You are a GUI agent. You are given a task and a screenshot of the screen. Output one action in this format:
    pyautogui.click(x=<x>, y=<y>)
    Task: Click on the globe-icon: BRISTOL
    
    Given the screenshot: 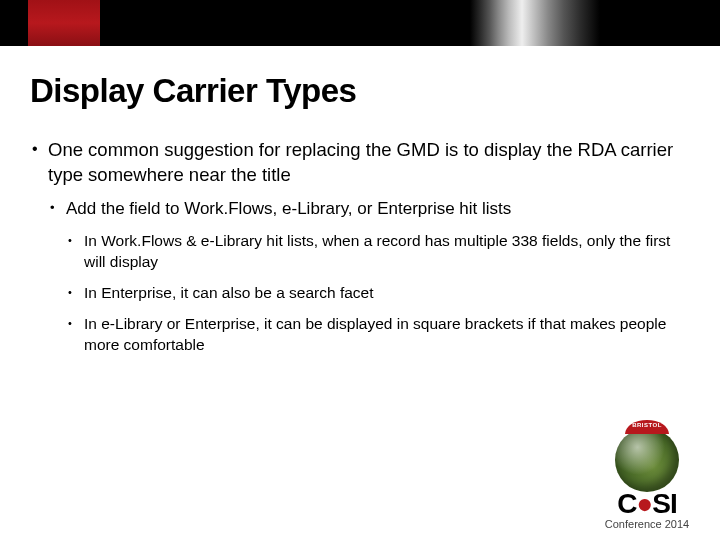 What is the action you would take?
    pyautogui.click(x=647, y=460)
    